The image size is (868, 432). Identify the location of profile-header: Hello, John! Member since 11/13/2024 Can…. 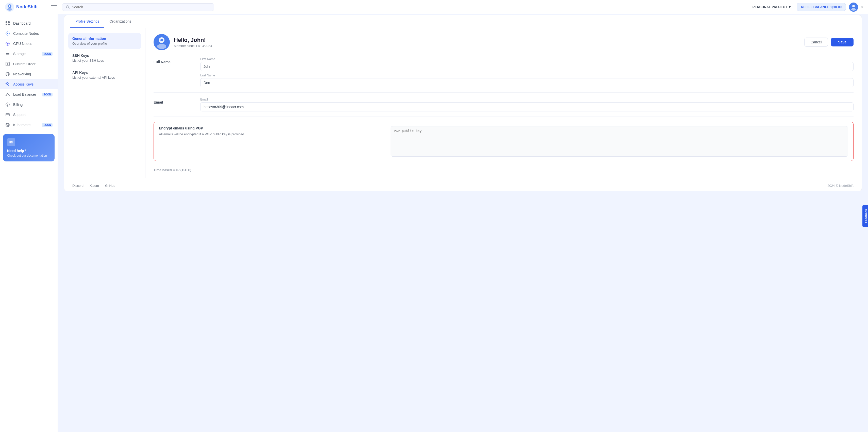
(503, 42).